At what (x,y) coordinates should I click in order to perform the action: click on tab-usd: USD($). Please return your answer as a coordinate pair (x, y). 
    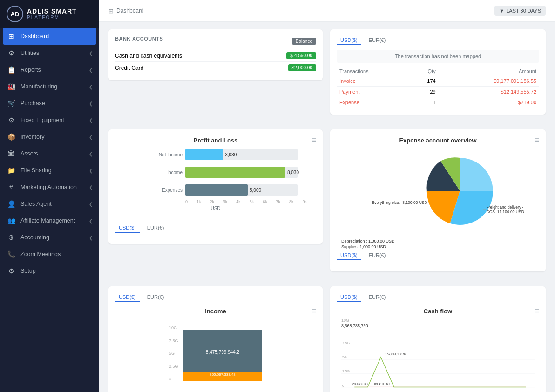
    Looking at the image, I should click on (349, 41).